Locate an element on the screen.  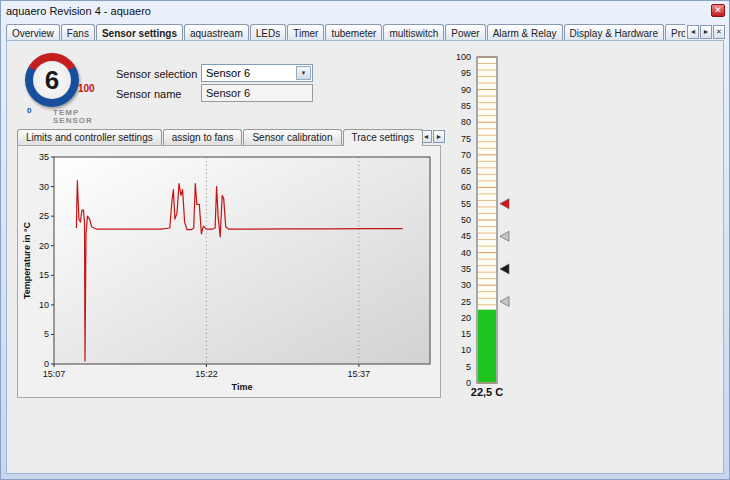
current-temperature-readout: 22,5 C is located at coordinates (487, 392).